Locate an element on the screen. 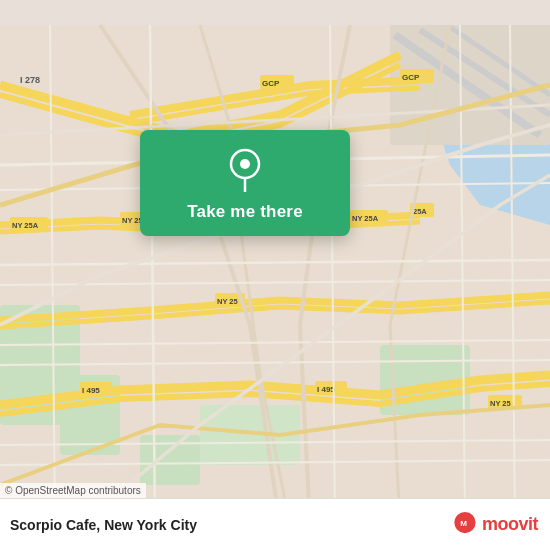 The height and width of the screenshot is (550, 550). moovit-logo: M moovit is located at coordinates (495, 525).